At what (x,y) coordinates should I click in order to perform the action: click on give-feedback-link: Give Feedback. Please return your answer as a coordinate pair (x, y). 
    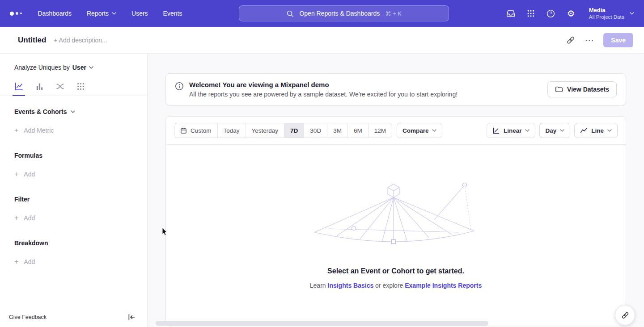
    Looking at the image, I should click on (28, 317).